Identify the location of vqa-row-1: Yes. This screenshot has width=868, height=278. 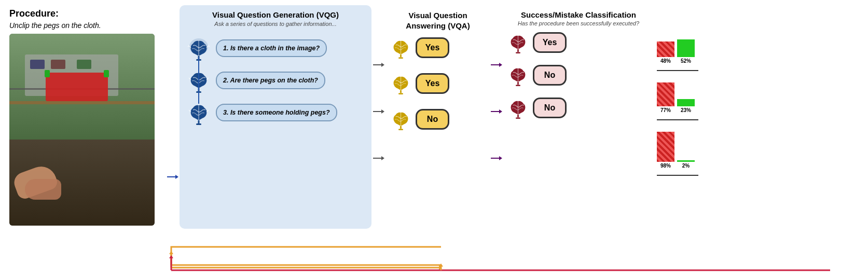
(438, 48).